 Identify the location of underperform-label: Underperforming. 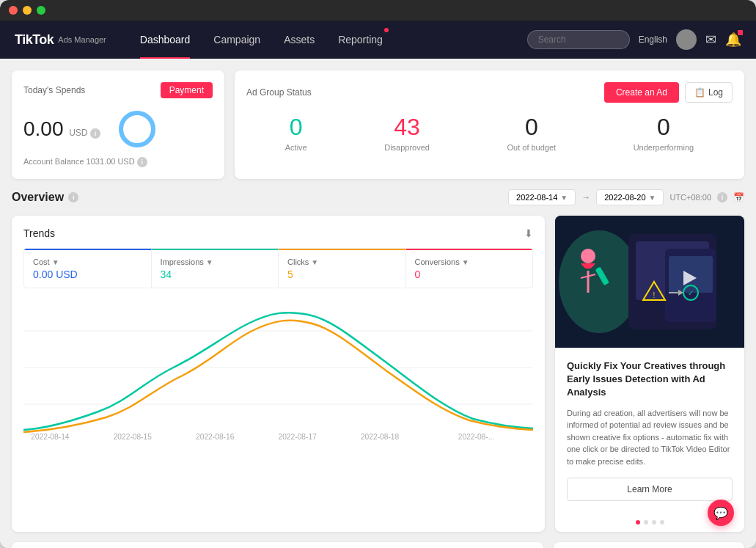
(664, 147).